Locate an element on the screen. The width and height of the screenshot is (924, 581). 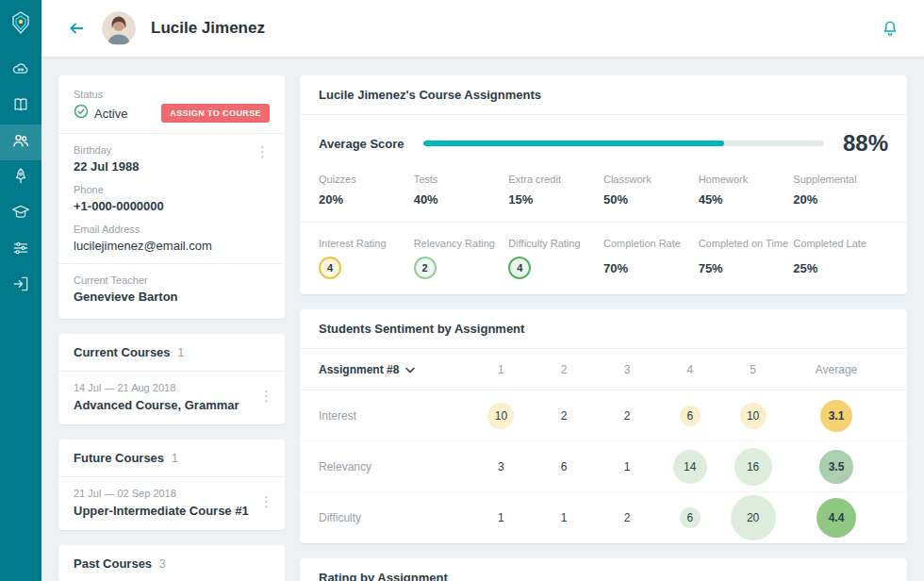
assignment-dropdown: Assignment #8 is located at coordinates (394, 370).